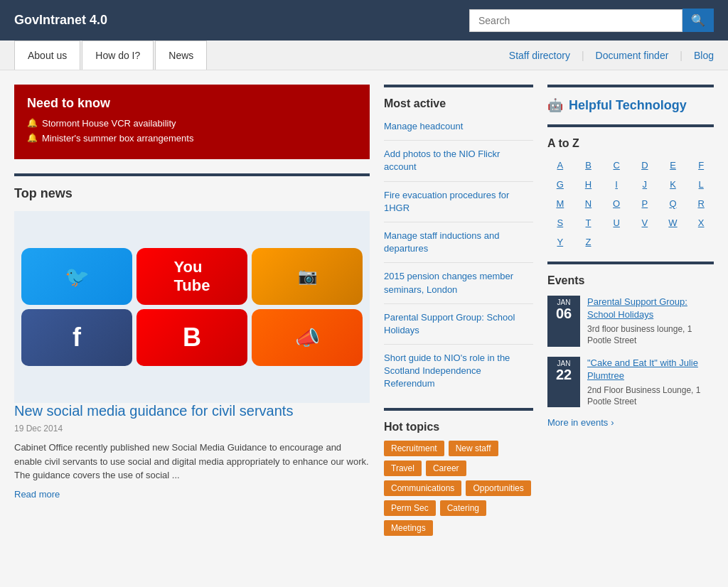 Image resolution: width=728 pixels, height=587 pixels. What do you see at coordinates (307, 338) in the screenshot?
I see `rss-icon: 📣` at bounding box center [307, 338].